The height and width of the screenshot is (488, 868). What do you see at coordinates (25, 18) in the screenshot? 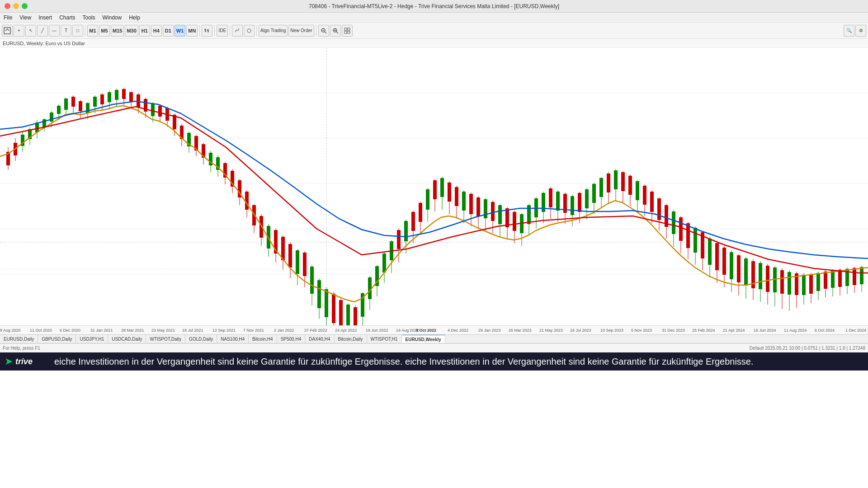
I see `menu-view: View` at bounding box center [25, 18].